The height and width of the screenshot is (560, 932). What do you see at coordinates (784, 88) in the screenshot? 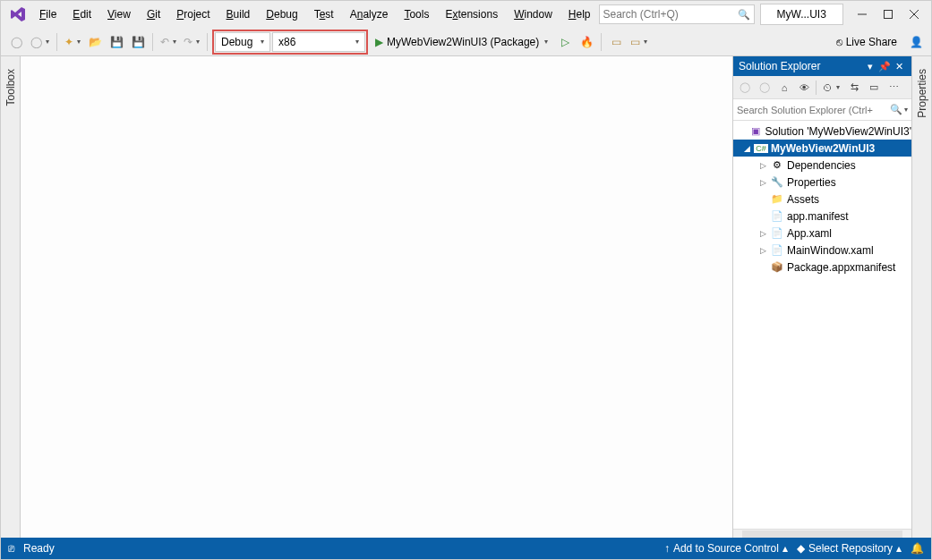
I see `panel-home-button: ⌂` at bounding box center [784, 88].